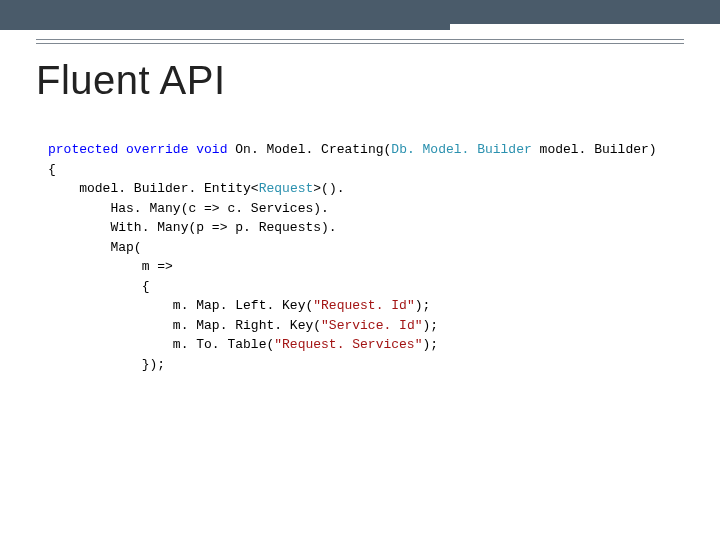 This screenshot has height=540, width=720. What do you see at coordinates (332, 188) in the screenshot?
I see `code-text: ().` at bounding box center [332, 188].